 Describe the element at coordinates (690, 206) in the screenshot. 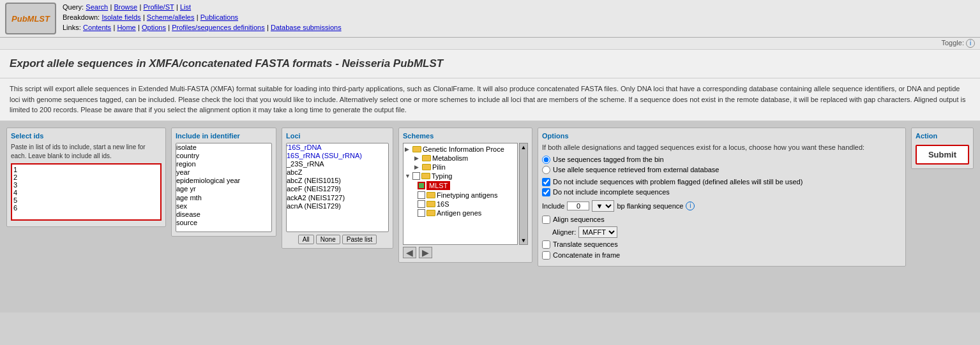

I see `flanking-info-icon: i` at that location.